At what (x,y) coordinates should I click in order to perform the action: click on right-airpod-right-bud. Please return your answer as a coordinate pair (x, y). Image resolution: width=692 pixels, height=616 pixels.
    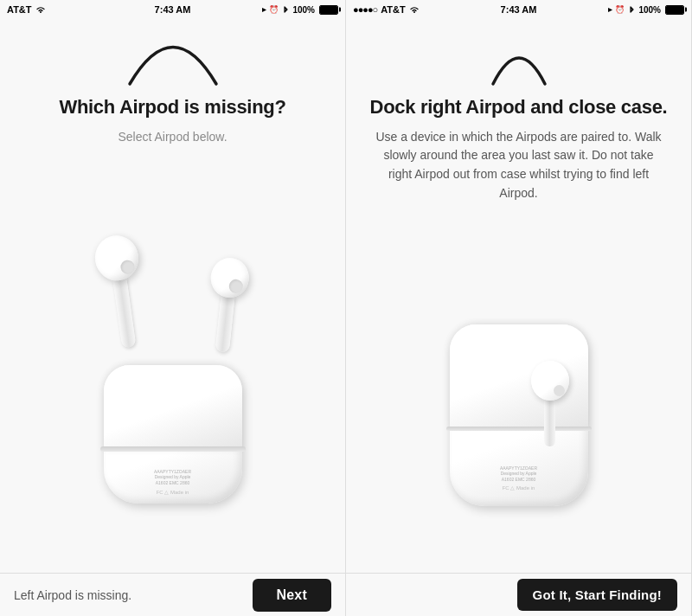
    Looking at the image, I should click on (227, 305).